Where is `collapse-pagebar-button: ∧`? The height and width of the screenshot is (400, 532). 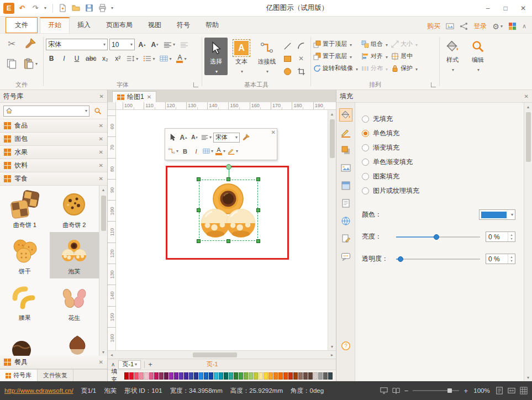
collapse-pagebar-button: ∧ is located at coordinates (113, 365).